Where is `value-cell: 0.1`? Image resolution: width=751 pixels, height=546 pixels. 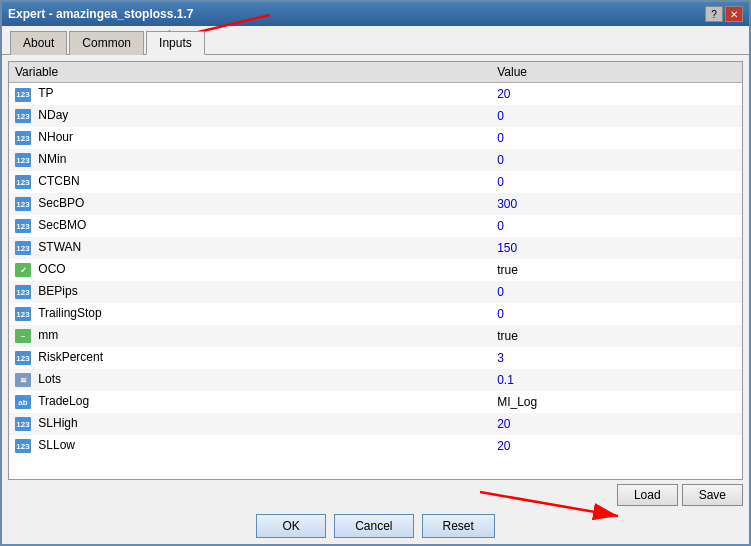 value-cell: 0.1 is located at coordinates (616, 380).